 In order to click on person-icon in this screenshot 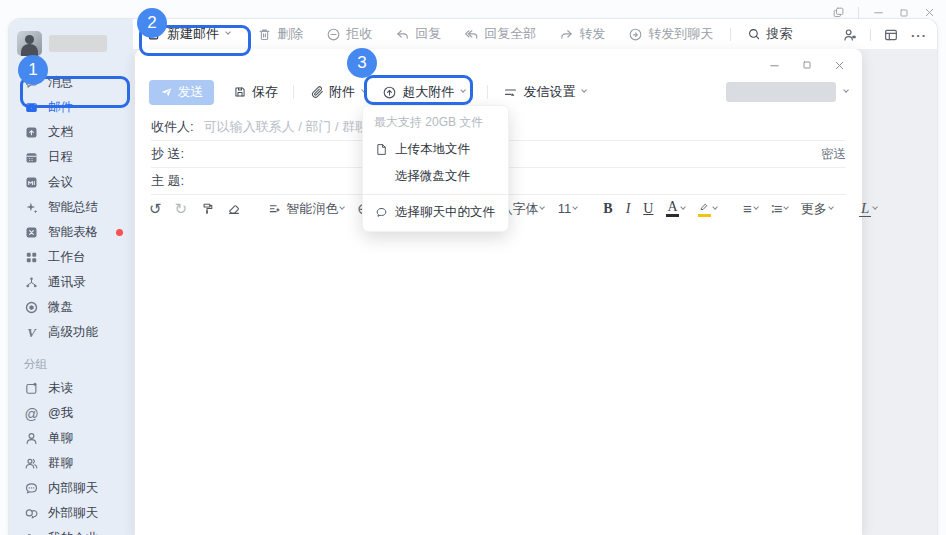, I will do `click(32, 438)`.